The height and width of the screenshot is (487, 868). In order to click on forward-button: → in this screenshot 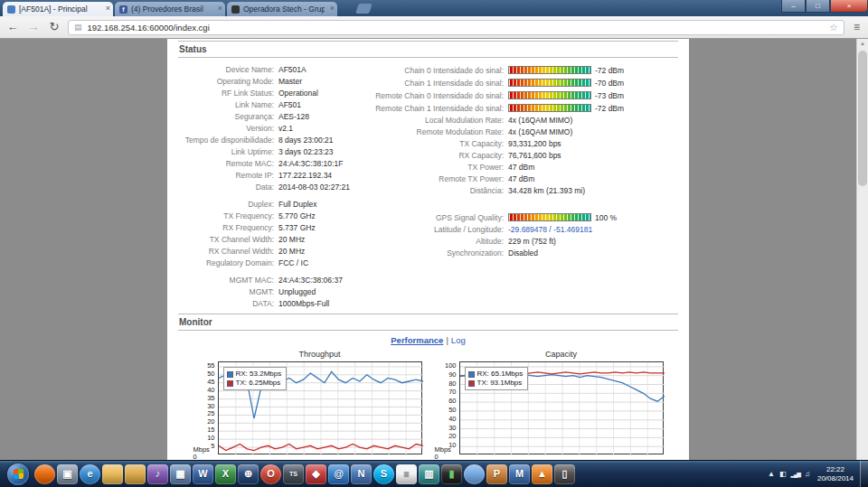, I will do `click(33, 27)`.